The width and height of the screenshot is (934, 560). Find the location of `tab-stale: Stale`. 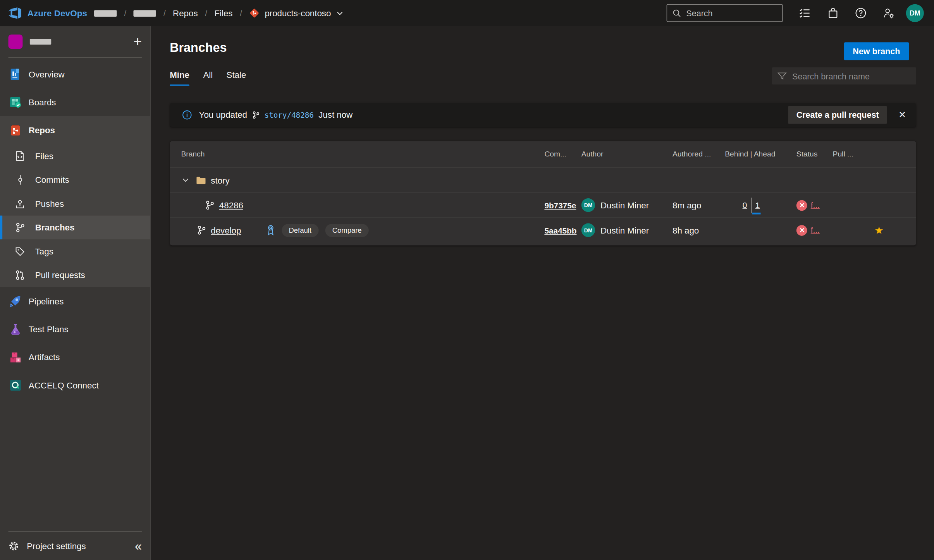

tab-stale: Stale is located at coordinates (236, 78).